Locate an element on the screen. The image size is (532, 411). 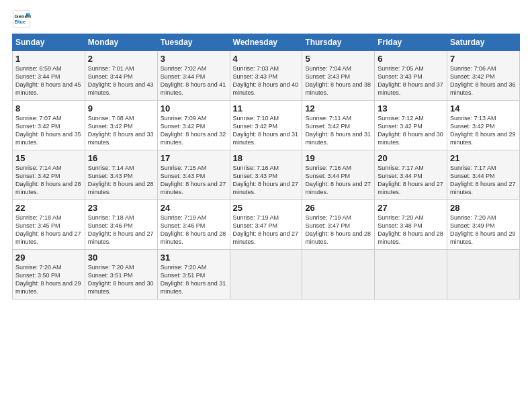
calendar-cell: 6Sunrise: 7:05 AMSunset: 3:43 PMDaylight… is located at coordinates (411, 76).